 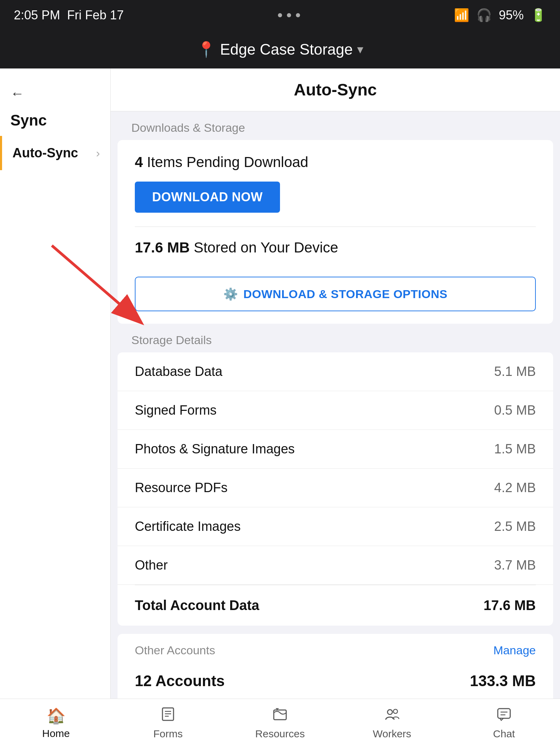 What do you see at coordinates (392, 723) in the screenshot?
I see `nav-item-workers: Workers` at bounding box center [392, 723].